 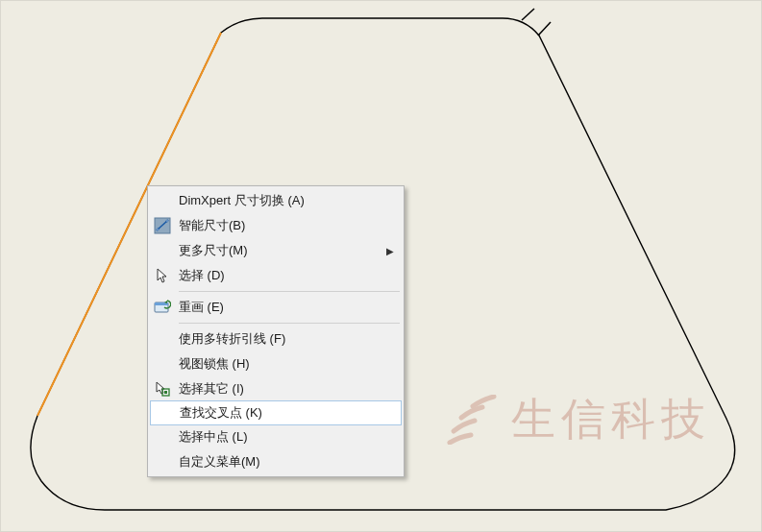 I want to click on select-other-icon, so click(x=162, y=389).